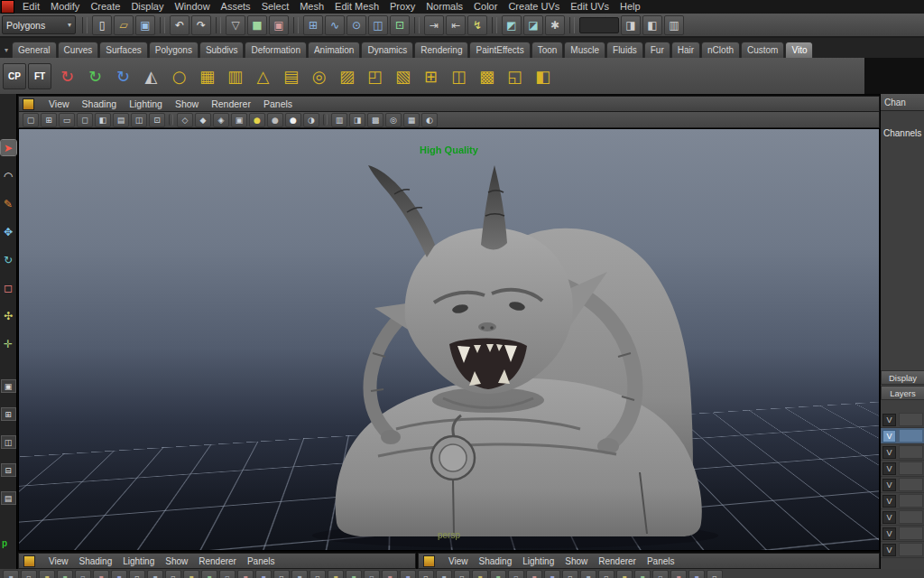  I want to click on shelf-tab-hair: Hair, so click(686, 50).